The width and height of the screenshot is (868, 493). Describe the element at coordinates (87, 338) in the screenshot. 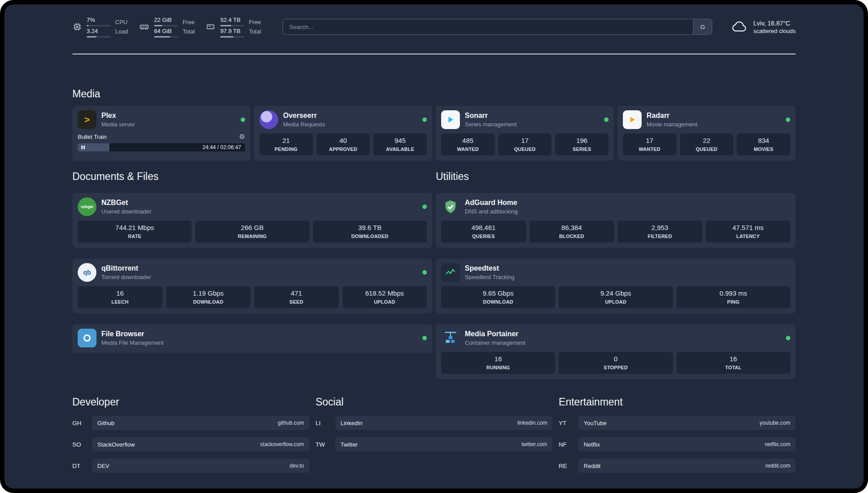

I see `filebrowser-icon` at that location.